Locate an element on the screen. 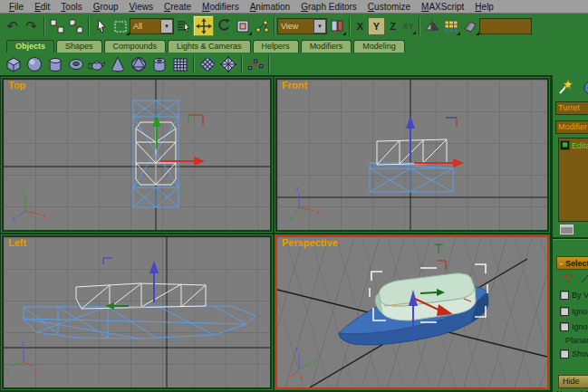  undo-button: ↶ is located at coordinates (13, 25).